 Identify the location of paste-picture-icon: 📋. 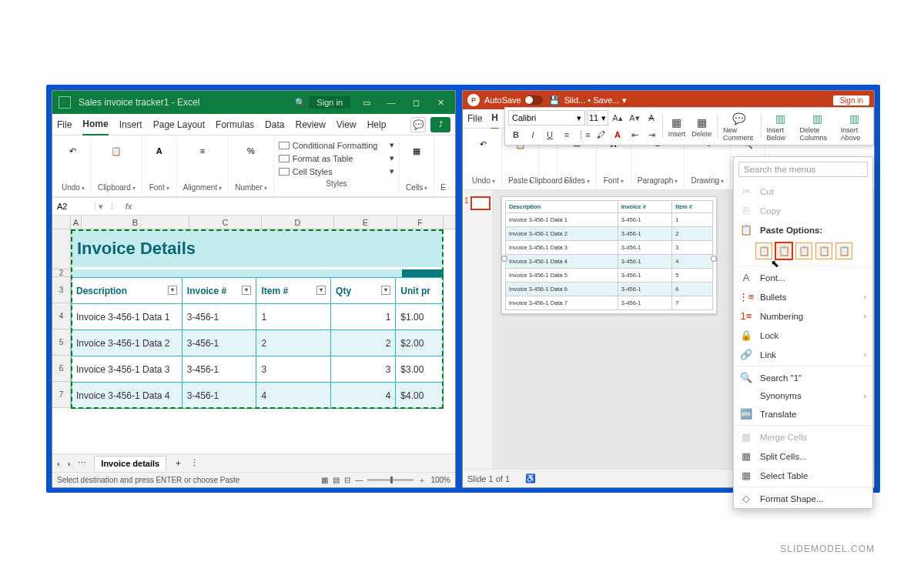
(824, 251).